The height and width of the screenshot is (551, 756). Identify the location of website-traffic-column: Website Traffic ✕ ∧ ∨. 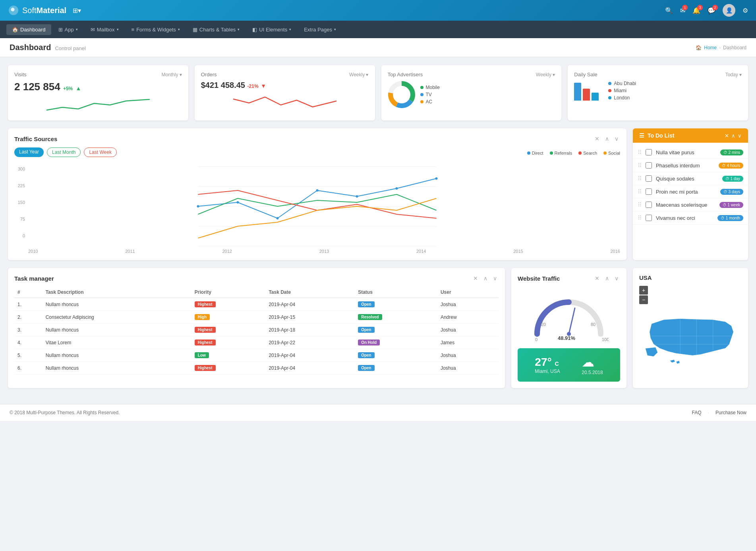
(569, 328).